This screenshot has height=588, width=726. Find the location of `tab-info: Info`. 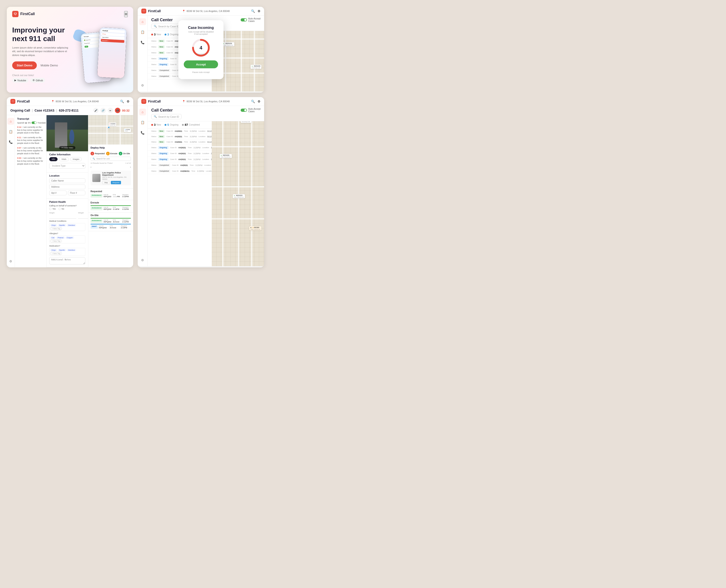

tab-info: Info is located at coordinates (54, 159).